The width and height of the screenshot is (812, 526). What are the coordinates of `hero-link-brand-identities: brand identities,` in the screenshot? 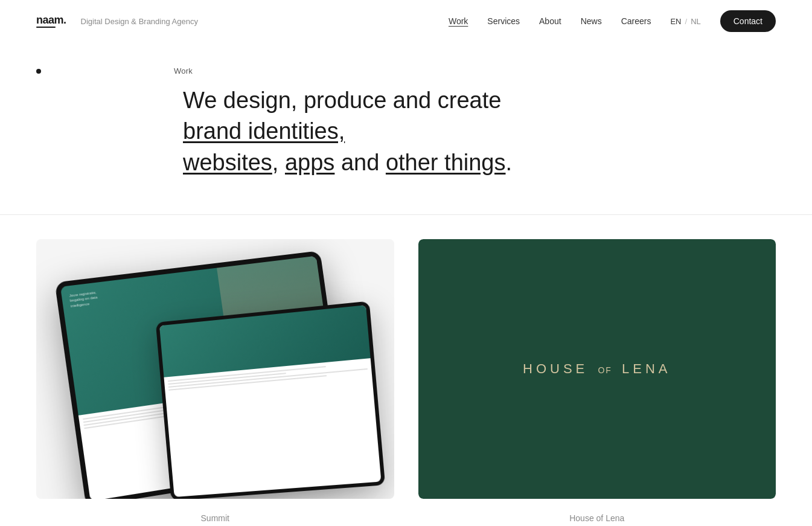 It's located at (264, 131).